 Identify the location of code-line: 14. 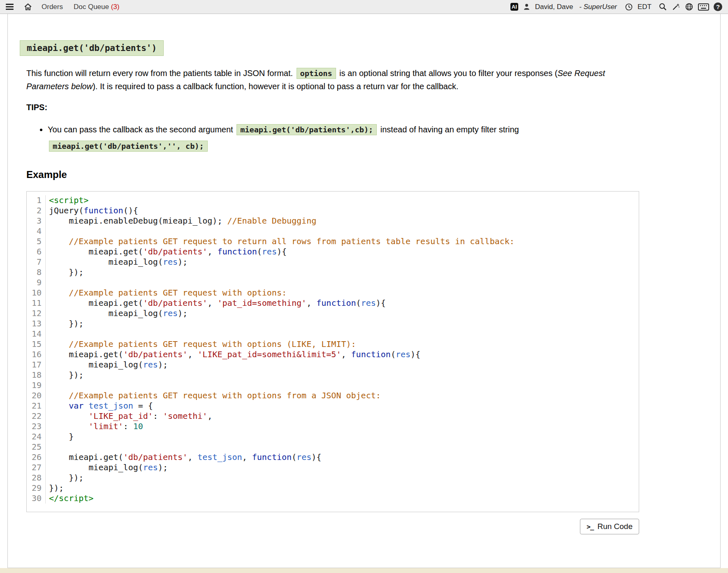
(333, 334).